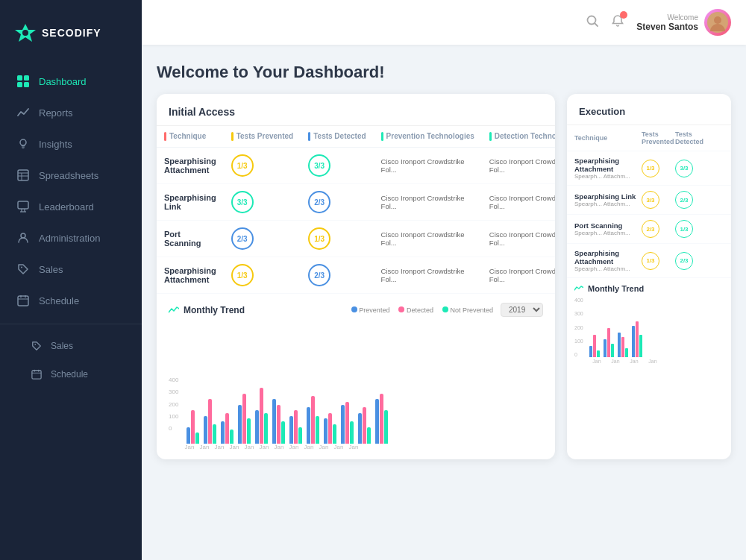  I want to click on user-avatar, so click(718, 22).